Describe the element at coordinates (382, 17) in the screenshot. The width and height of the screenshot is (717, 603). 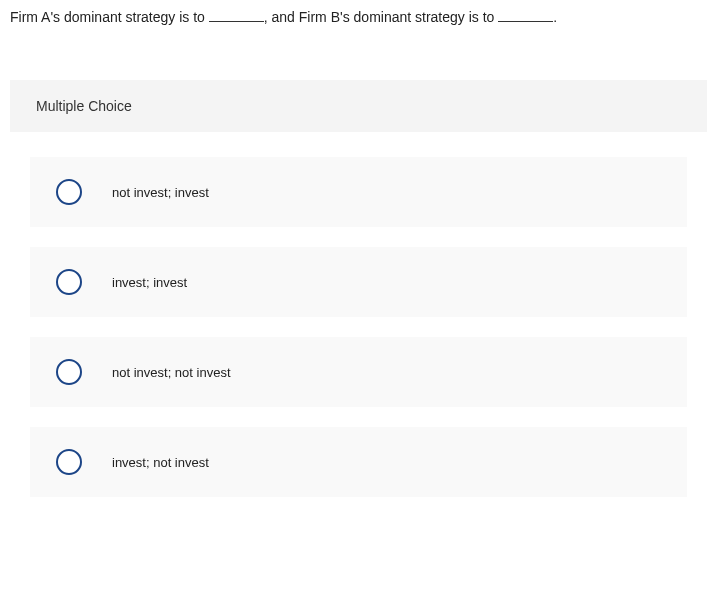
I see `question-middle: , and Firm B's dominant strategy is to` at that location.